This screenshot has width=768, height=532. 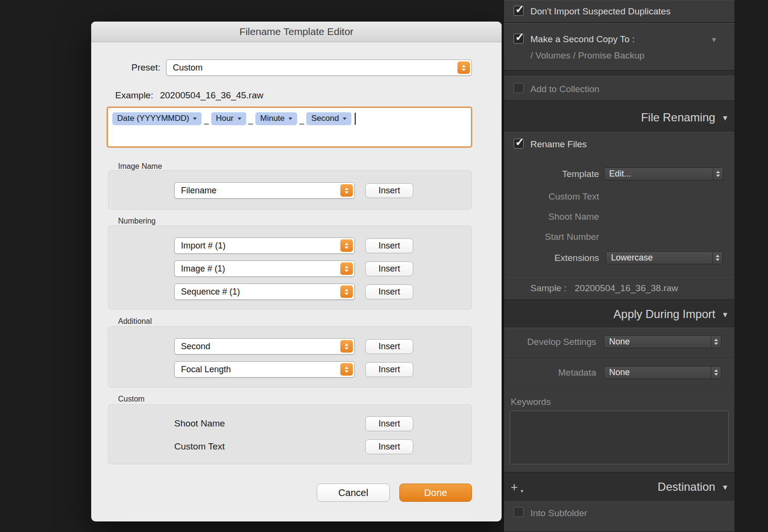 What do you see at coordinates (559, 513) in the screenshot?
I see `into-subfolder-label: Into Subfolder` at bounding box center [559, 513].